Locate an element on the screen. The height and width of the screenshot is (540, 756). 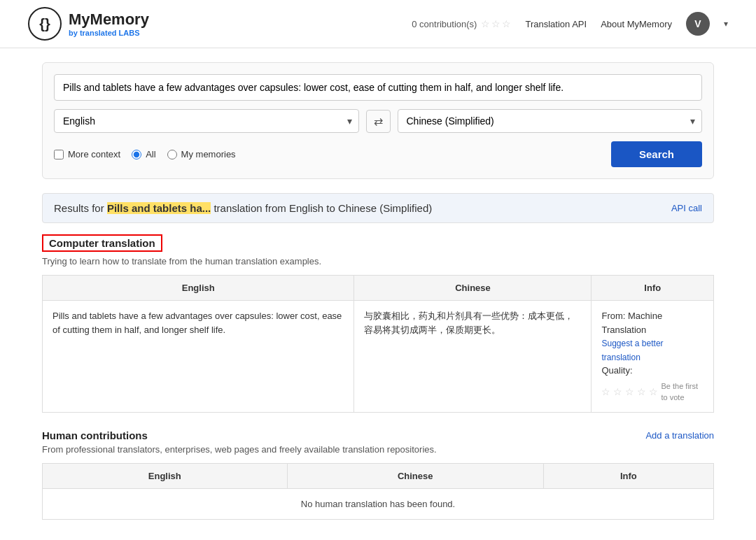
header-stars: ☆ ☆ ☆ is located at coordinates (496, 24).